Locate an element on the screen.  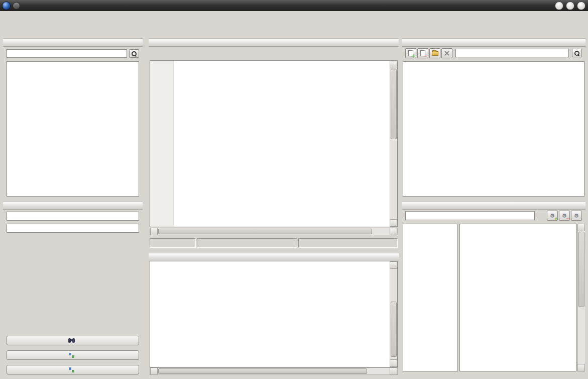
delete-configuration-button: ⚙− is located at coordinates (564, 216).